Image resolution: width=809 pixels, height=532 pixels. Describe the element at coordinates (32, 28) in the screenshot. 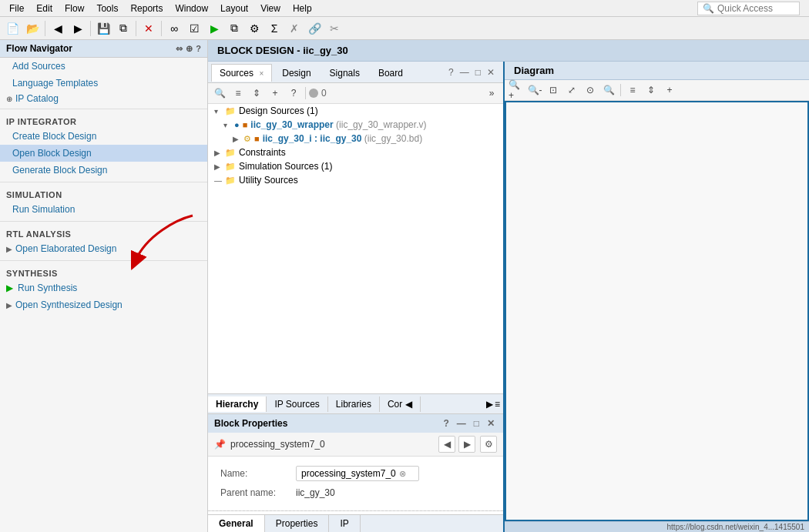

I see `open-button: 📂` at that location.